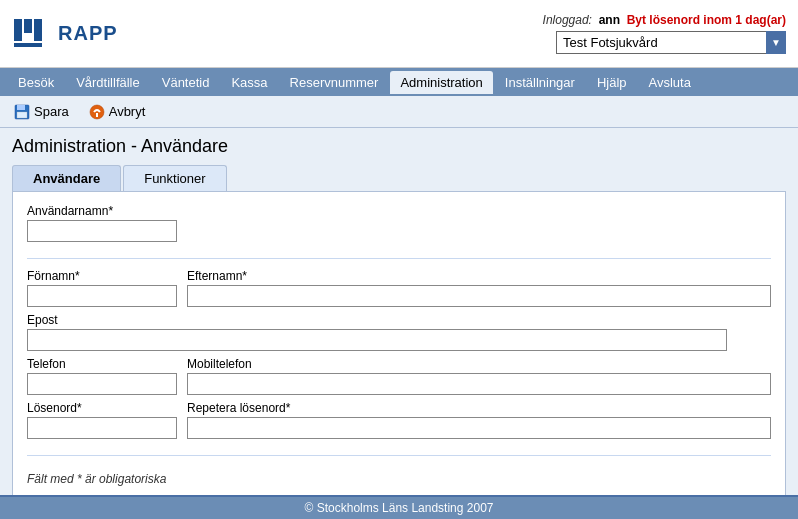 The width and height of the screenshot is (798, 519). Describe the element at coordinates (399, 34) in the screenshot. I see `header: RAPP Inloggad: ann Byt lösenord inom 1 d…` at that location.